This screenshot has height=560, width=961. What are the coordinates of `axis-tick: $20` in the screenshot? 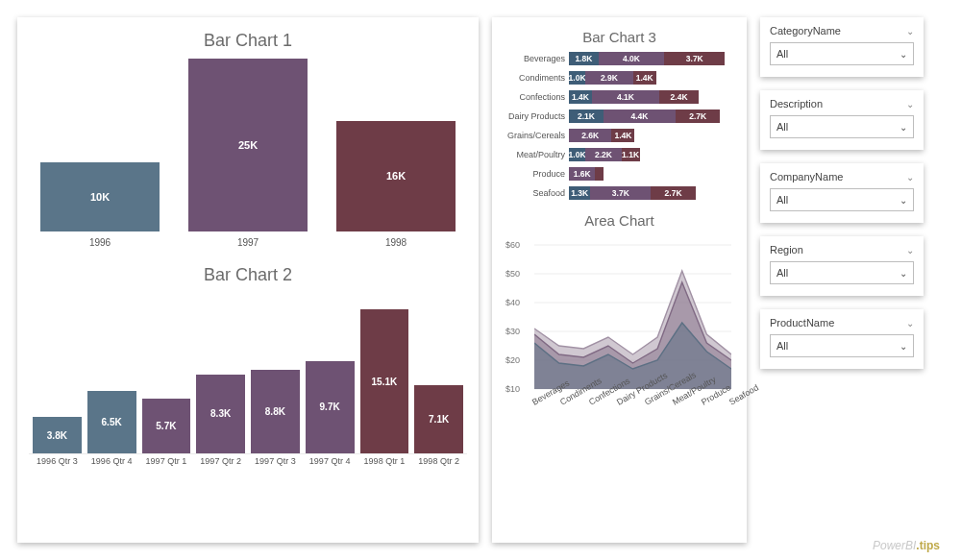 It's located at (513, 360).